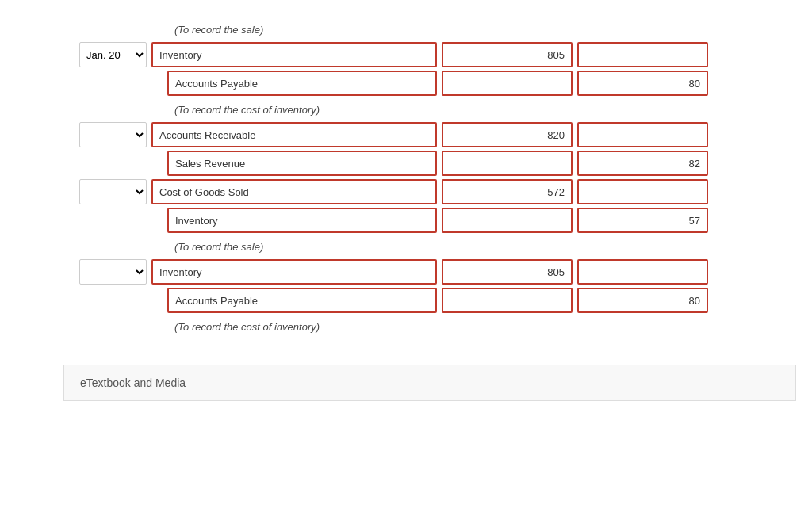  I want to click on journal-row-1: Jan. 20 Inventory 805, so click(438, 55).